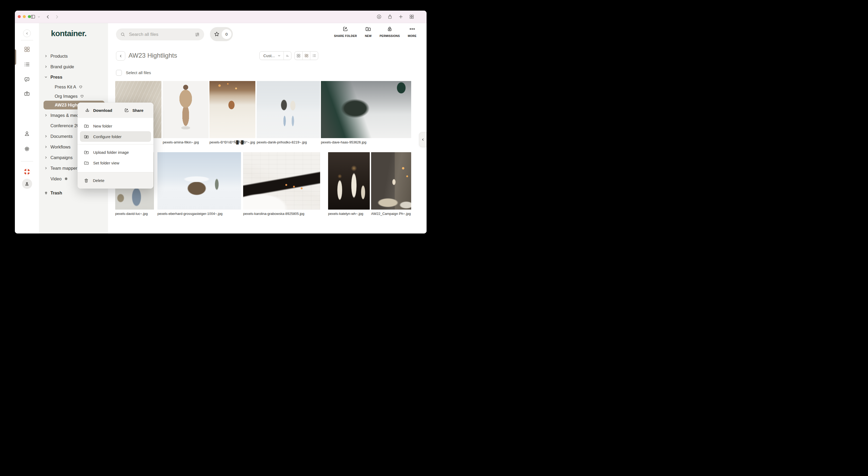  What do you see at coordinates (86, 126) in the screenshot?
I see `folder-plus-icon` at bounding box center [86, 126].